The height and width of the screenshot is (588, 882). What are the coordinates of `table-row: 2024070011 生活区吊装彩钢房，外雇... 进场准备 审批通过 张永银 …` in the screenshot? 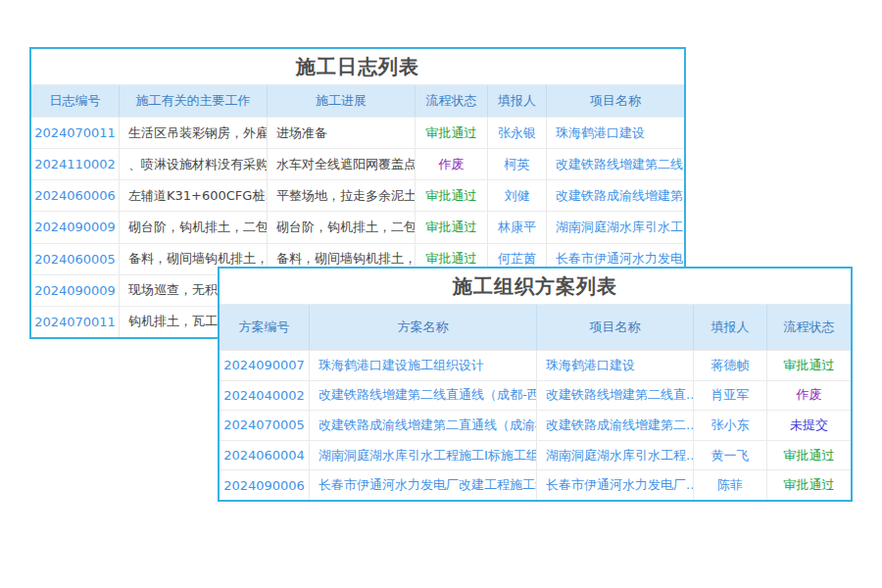 It's located at (358, 132).